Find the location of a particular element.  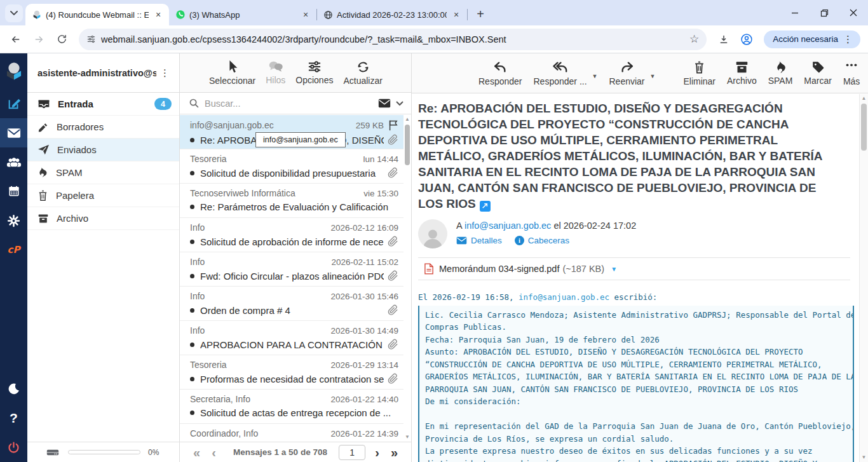

back-button is located at coordinates (16, 39).